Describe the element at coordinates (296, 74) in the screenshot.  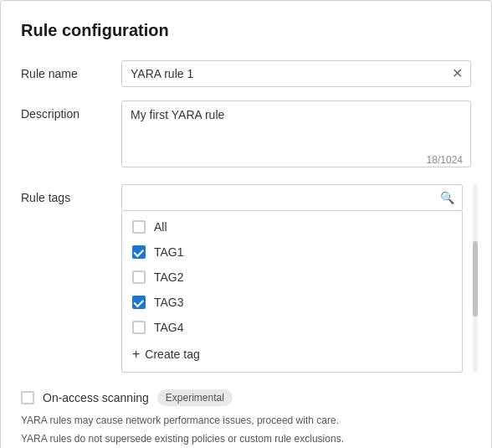
I see `rule-name-control: ✕` at that location.